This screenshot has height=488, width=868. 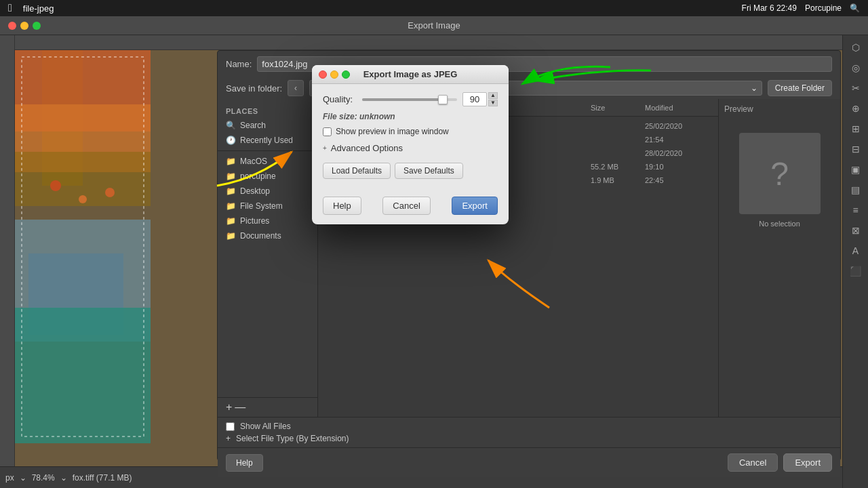 I want to click on show-all-files-row: Show All Files, so click(x=529, y=426).